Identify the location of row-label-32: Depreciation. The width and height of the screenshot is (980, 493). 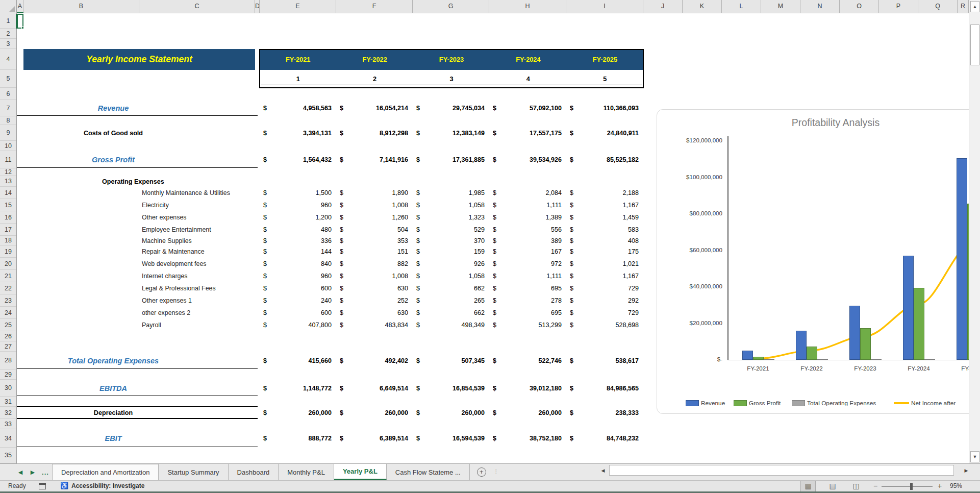
(113, 413).